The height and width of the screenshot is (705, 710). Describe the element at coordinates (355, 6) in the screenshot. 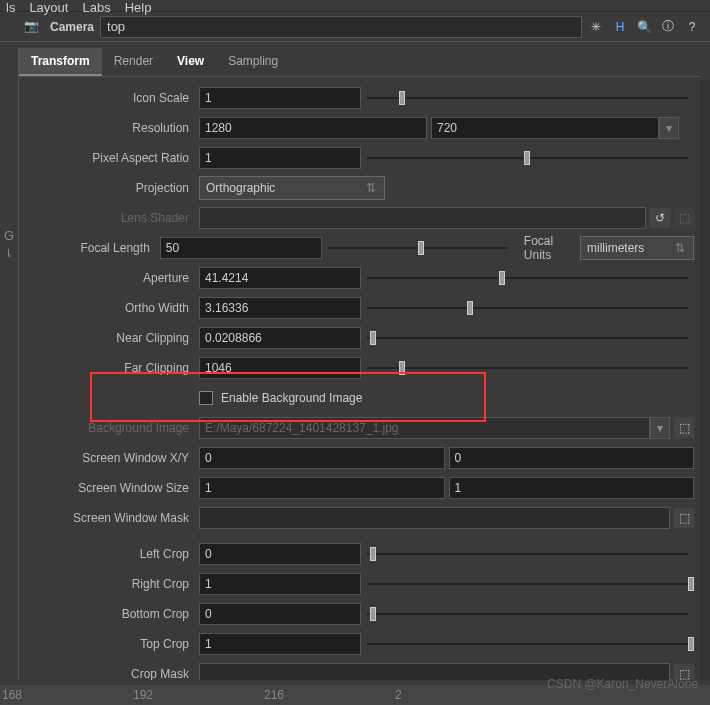

I see `menubar: ls Layout Labs Help` at that location.